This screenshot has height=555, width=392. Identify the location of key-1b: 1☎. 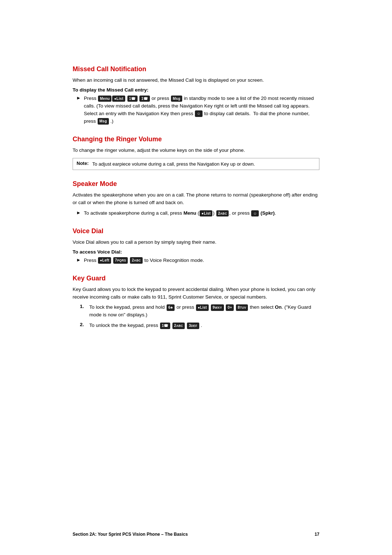
(144, 99).